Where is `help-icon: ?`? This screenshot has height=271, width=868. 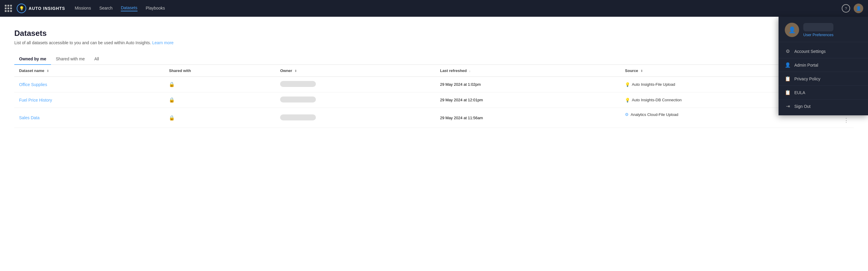
help-icon: ? is located at coordinates (846, 9).